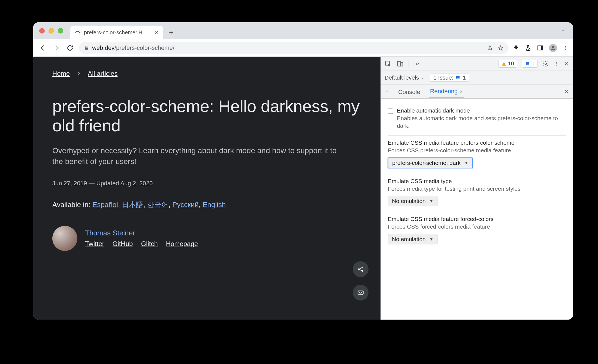  Describe the element at coordinates (102, 74) in the screenshot. I see `breadcrumb-all-articles: All articles` at that location.